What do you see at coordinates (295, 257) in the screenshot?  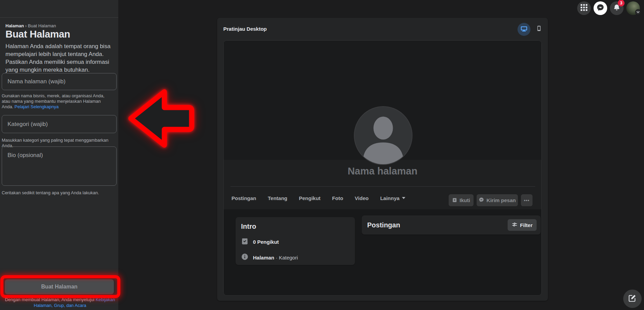 I see `category-row: Halaman · Kategori` at bounding box center [295, 257].